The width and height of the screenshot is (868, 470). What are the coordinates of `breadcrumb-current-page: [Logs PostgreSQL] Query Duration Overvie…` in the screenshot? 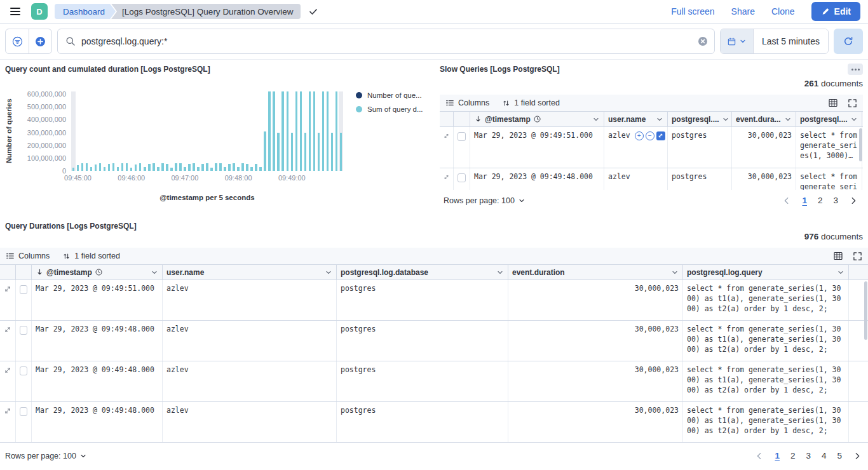 It's located at (206, 11).